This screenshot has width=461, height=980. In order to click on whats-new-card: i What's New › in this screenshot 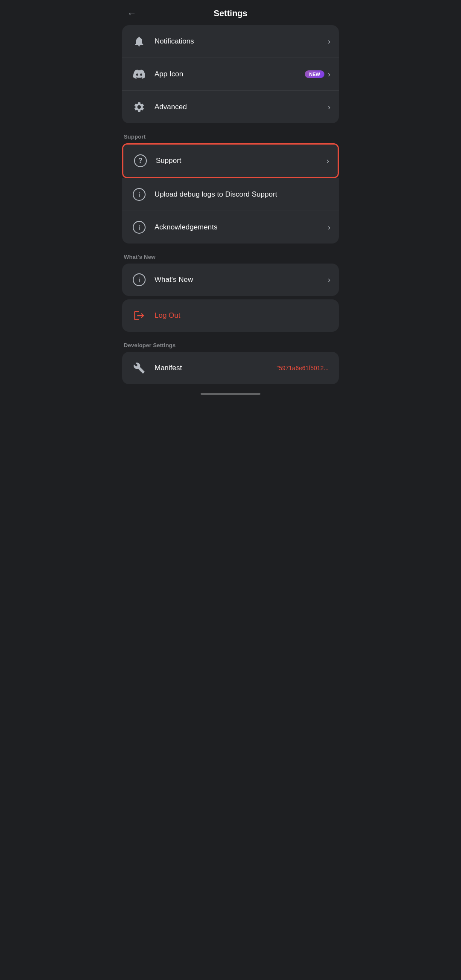, I will do `click(230, 280)`.